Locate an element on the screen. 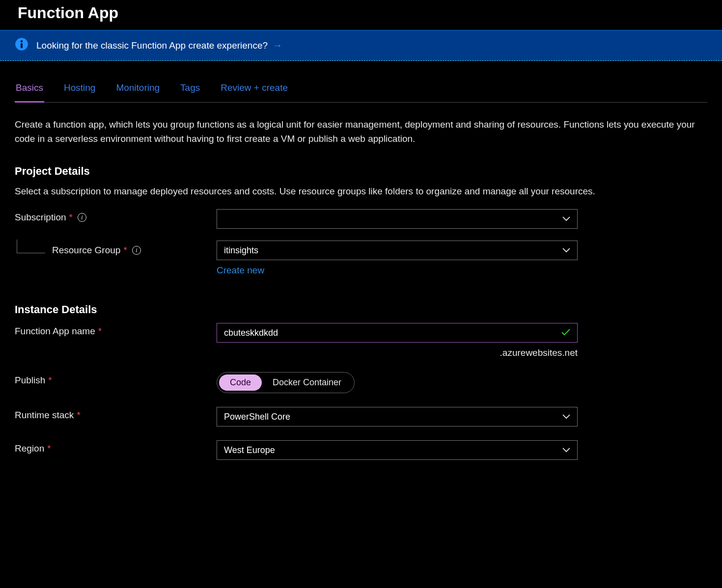 Image resolution: width=722 pixels, height=588 pixels. subscription-label: Subscription is located at coordinates (40, 217).